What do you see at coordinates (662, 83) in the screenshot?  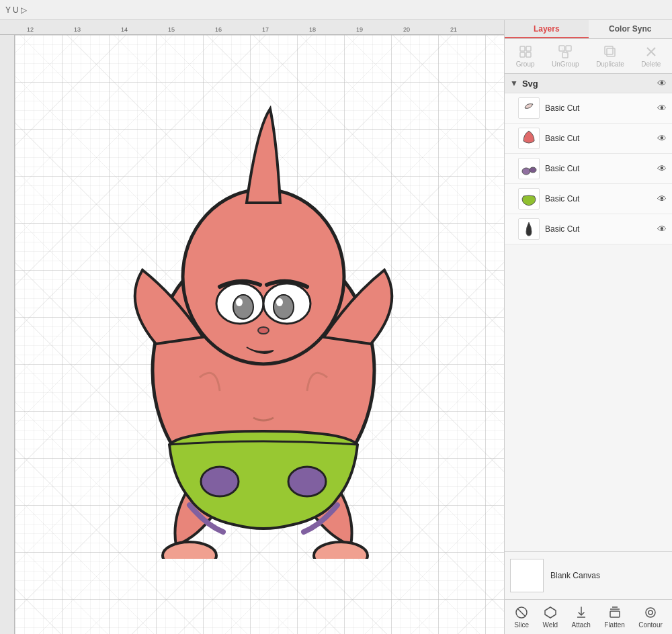 I see `svg-visibility-toggle: 👁` at bounding box center [662, 83].